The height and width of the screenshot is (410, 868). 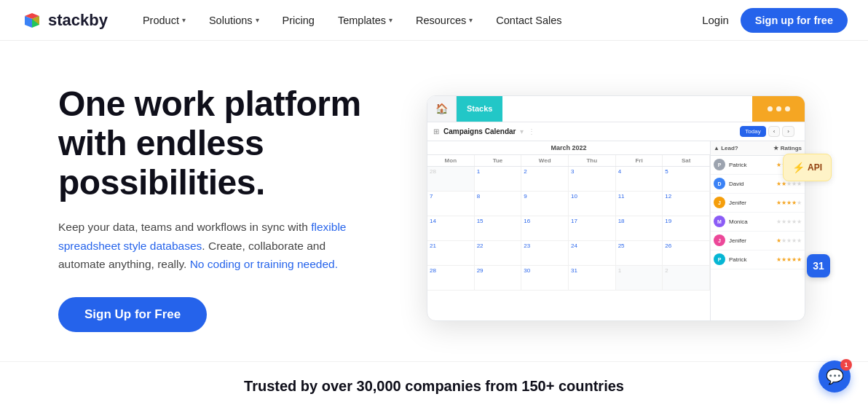 What do you see at coordinates (451, 204) in the screenshot?
I see `cal-cell: 7` at bounding box center [451, 204].